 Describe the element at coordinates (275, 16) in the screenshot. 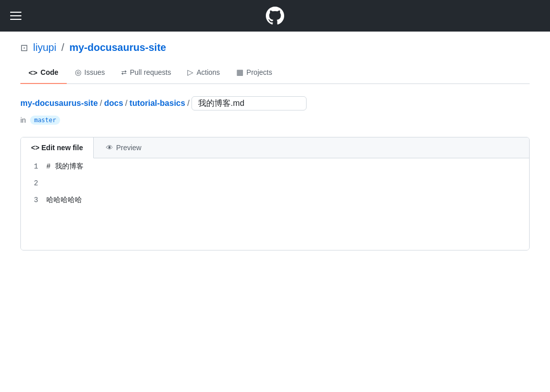

I see `topbar` at that location.